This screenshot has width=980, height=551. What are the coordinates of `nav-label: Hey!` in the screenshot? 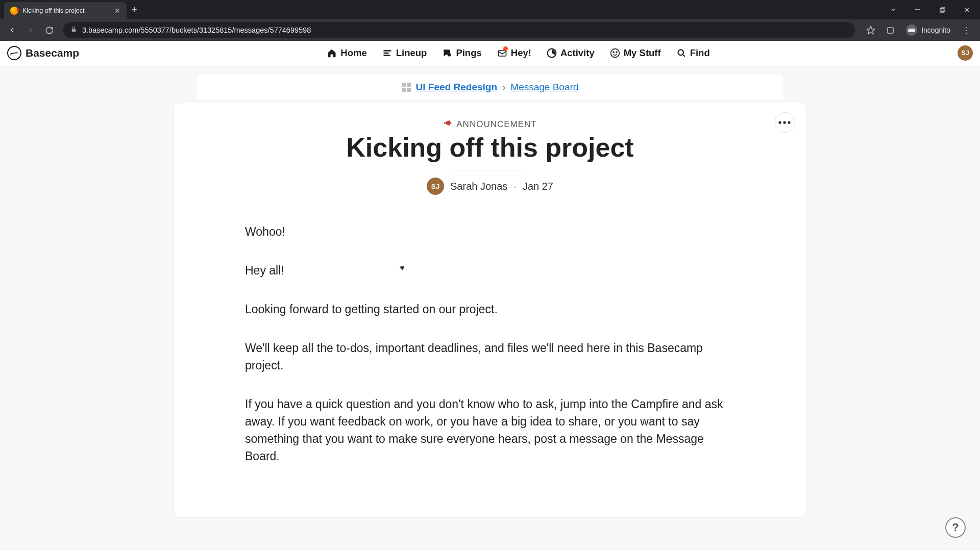 It's located at (521, 53).